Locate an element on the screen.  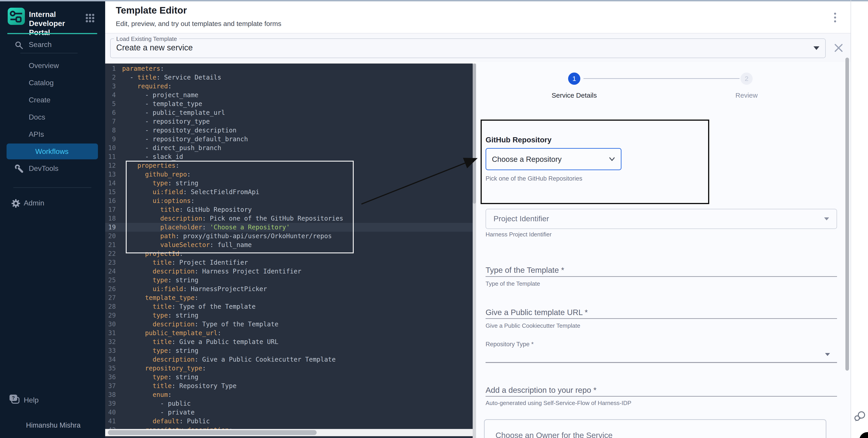
stepper-step-1: 1 is located at coordinates (574, 79).